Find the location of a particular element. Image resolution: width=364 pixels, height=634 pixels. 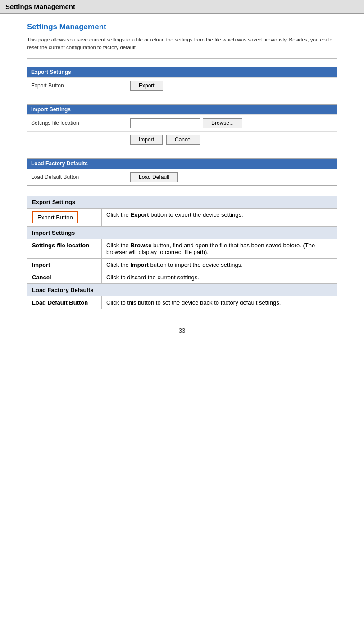

export-panel-header: Export Settings is located at coordinates (182, 72).